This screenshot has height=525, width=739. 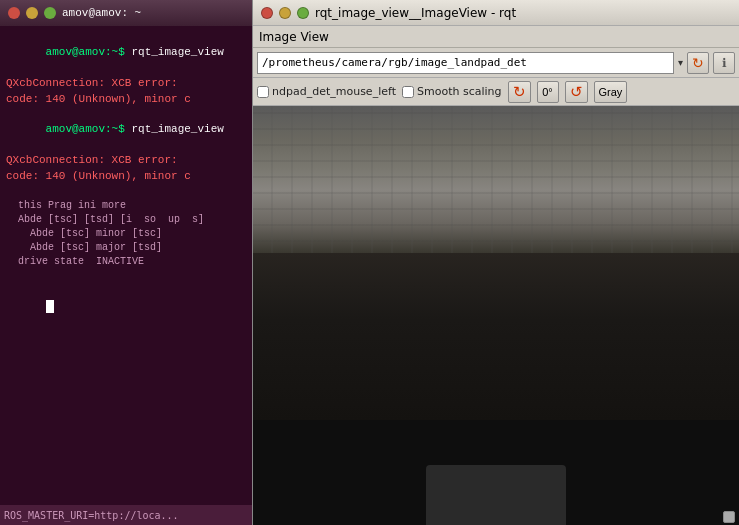 I want to click on term-line-2: amov@amov:~$ rqt_image_view, so click(x=126, y=130).